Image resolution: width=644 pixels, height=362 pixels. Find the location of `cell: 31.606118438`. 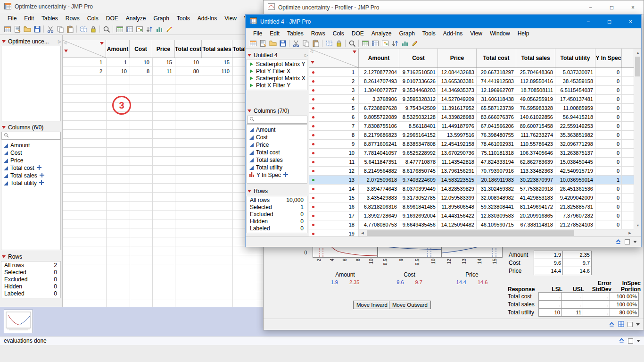

cell: 31.606118438 is located at coordinates (496, 99).